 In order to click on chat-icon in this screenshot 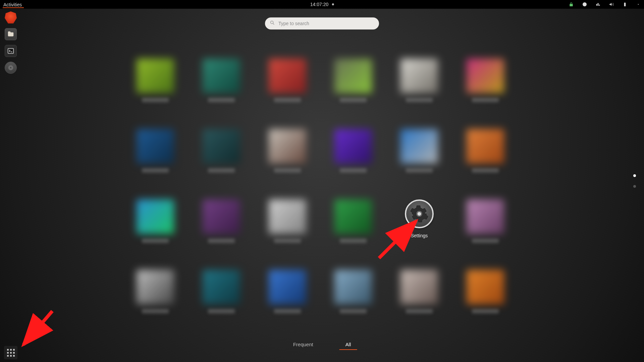, I will do `click(585, 4)`.